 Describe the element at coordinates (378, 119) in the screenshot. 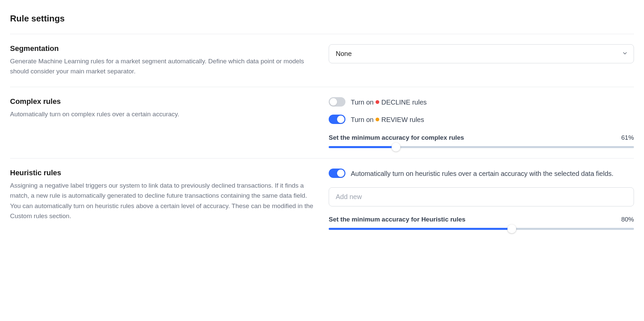

I see `review-dot-icon` at that location.